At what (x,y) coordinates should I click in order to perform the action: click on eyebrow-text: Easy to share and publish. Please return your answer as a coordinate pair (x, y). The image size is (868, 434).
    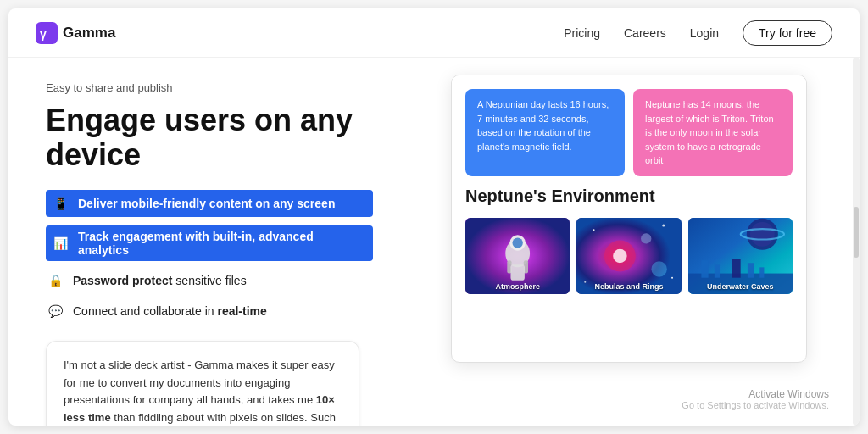
    Looking at the image, I should click on (209, 88).